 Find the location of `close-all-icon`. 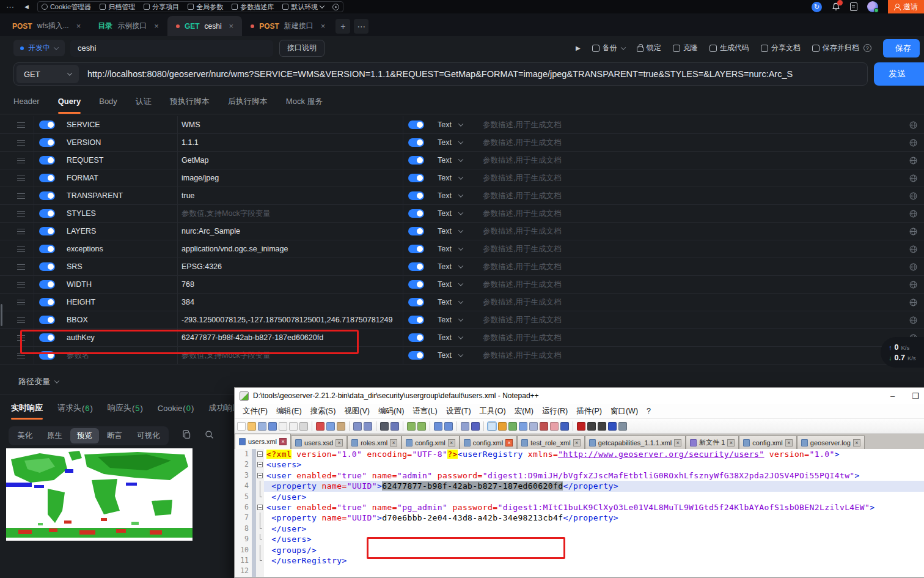

close-all-icon is located at coordinates (293, 426).